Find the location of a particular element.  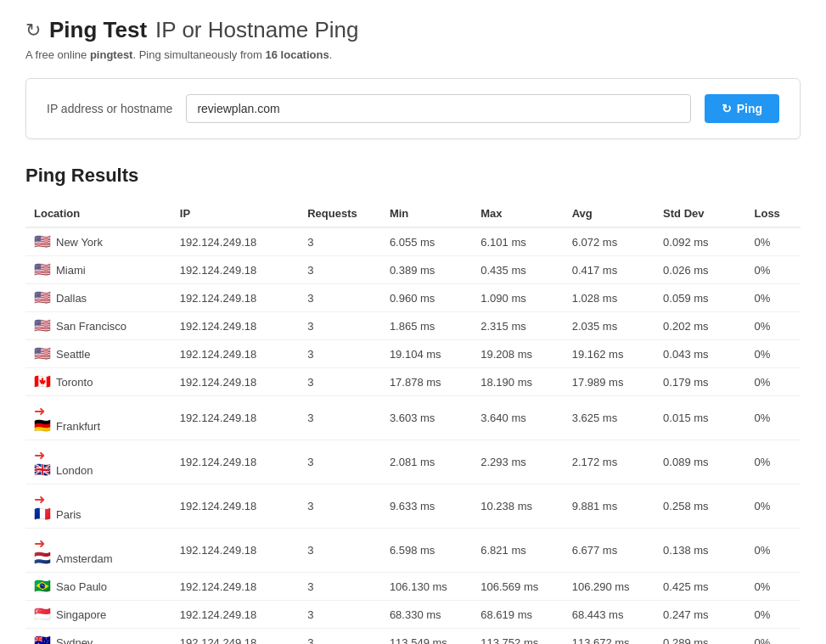

table-row: 🇸🇬 Singapore 192.124.249.18 3 68.330 ms … is located at coordinates (413, 614).